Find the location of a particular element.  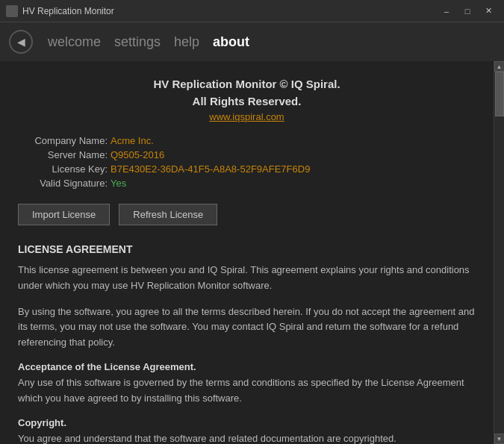

server-value: Q9505-2016 is located at coordinates (137, 155).